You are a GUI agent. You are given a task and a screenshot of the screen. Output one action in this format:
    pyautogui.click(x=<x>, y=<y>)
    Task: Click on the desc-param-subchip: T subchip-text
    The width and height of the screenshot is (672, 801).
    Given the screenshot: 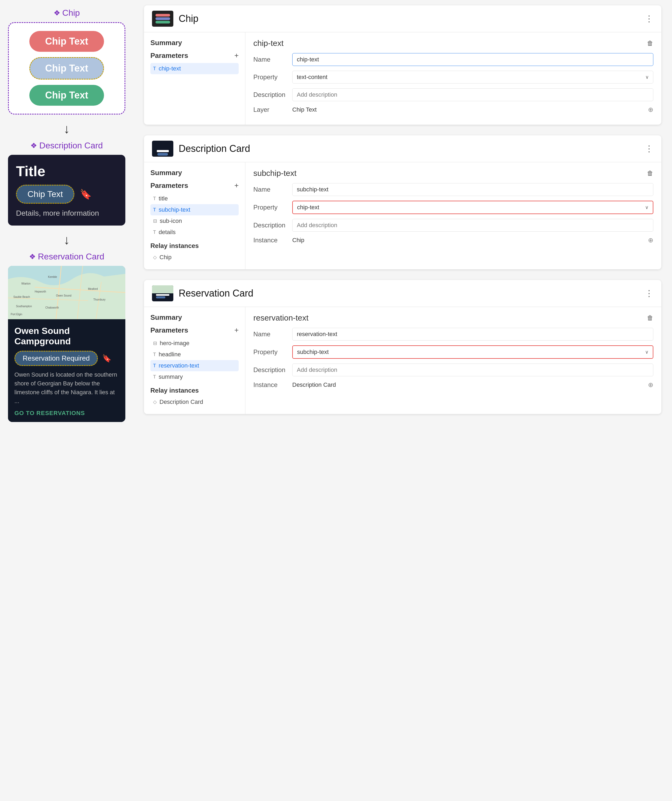 What is the action you would take?
    pyautogui.click(x=194, y=210)
    